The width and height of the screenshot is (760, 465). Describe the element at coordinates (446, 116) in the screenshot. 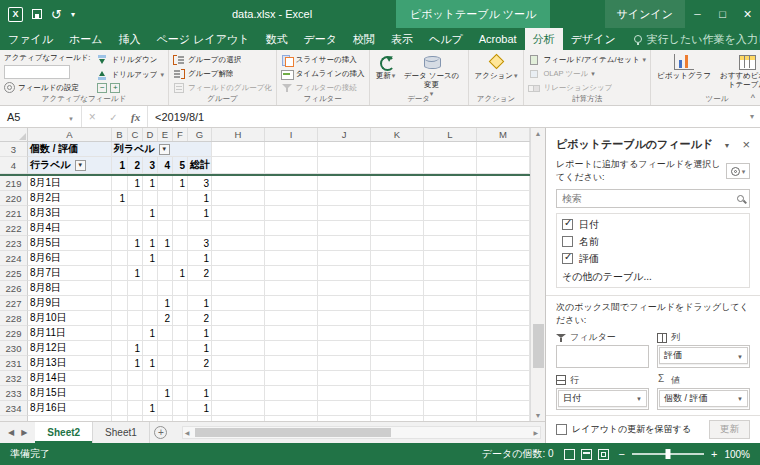

I see `formula-input: <2019/8/1` at that location.